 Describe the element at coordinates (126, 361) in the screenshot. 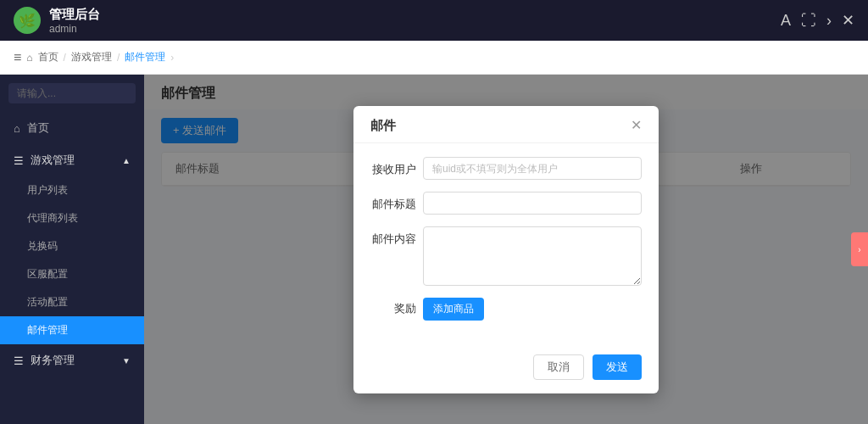

I see `chevron-down-icon: ▼` at that location.